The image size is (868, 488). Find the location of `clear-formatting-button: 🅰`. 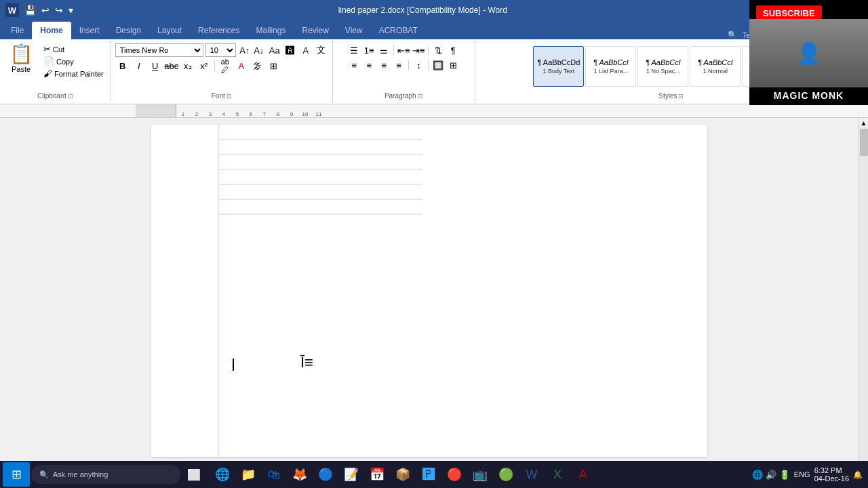

clear-formatting-button: 🅰 is located at coordinates (290, 50).